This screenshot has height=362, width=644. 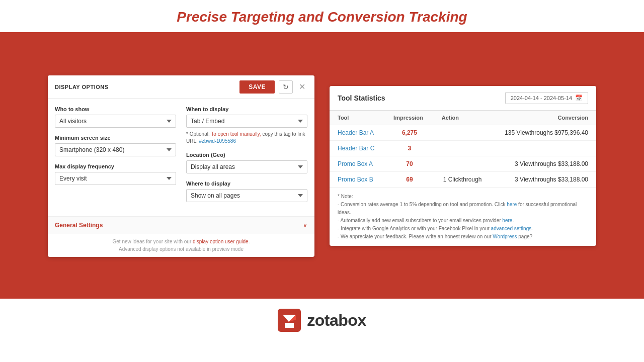 I want to click on tool-hash-link: #zbwid-1095586, so click(x=217, y=141).